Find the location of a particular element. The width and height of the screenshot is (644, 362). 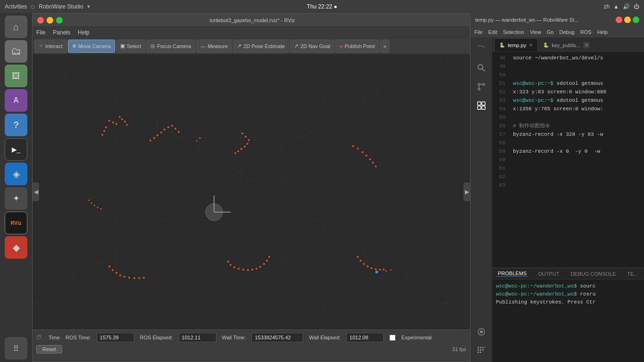

ros-time-input is located at coordinates (116, 337).